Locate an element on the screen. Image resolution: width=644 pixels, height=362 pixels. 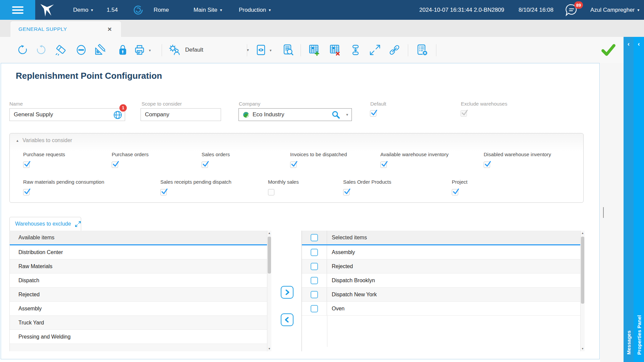
selected-item-label: Dispatch Brooklyn is located at coordinates (351, 281).